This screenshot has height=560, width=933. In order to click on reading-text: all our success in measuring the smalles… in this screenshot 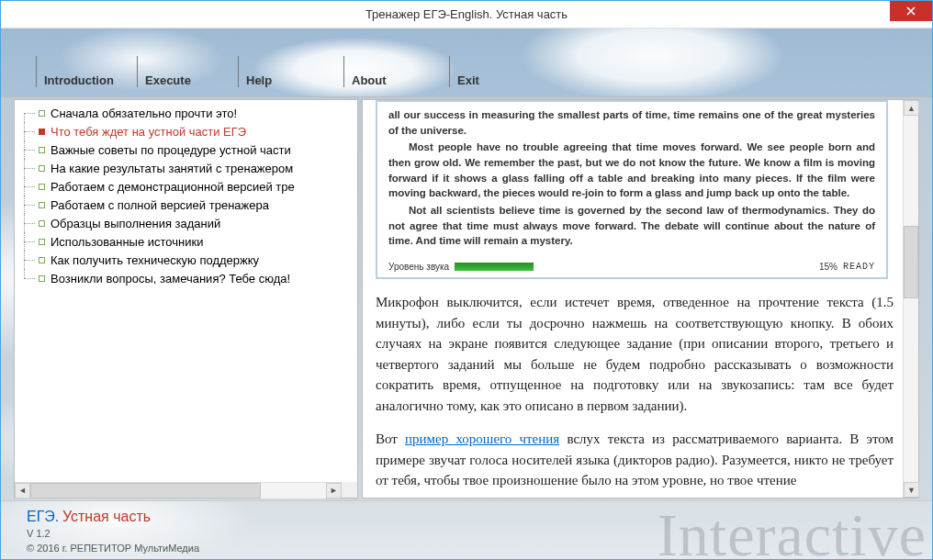, I will do `click(632, 178)`.